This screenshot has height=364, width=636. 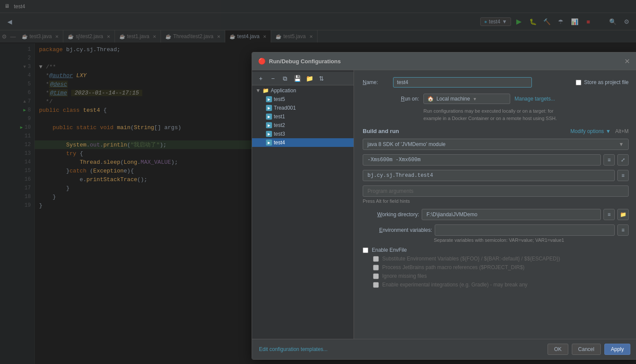 I want to click on substitute-env-label: Substitute Environment Variables (${FOO}…, so click(x=471, y=259).